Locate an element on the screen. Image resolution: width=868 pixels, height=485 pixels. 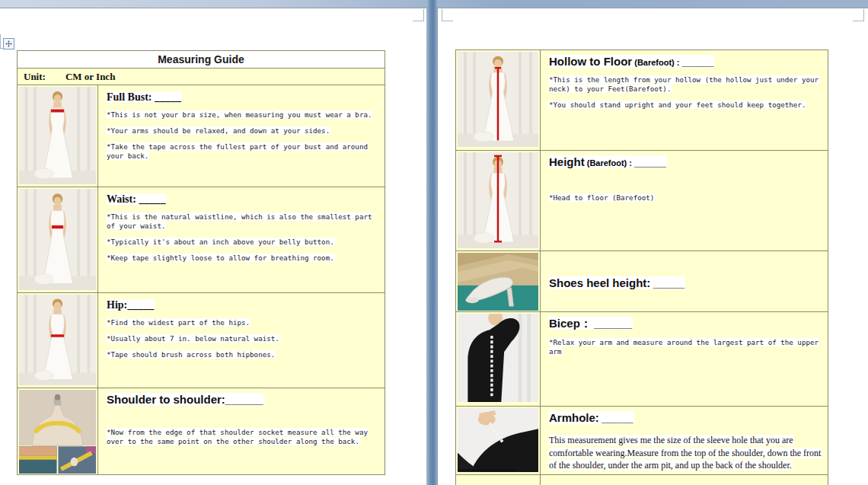
bride-red-band-at-bust-photo is located at coordinates (58, 136).